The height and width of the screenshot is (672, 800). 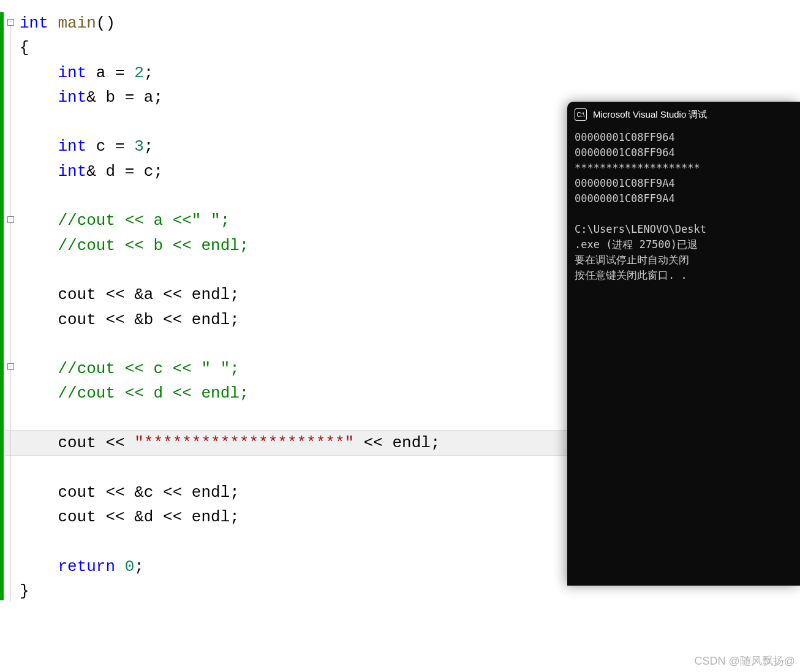 What do you see at coordinates (110, 146) in the screenshot?
I see `code-token: c =` at bounding box center [110, 146].